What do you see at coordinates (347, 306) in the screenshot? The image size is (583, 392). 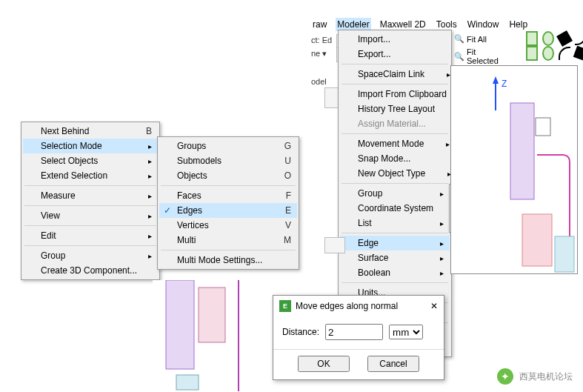 I see `dialog-title: Move edges along normal` at bounding box center [347, 306].